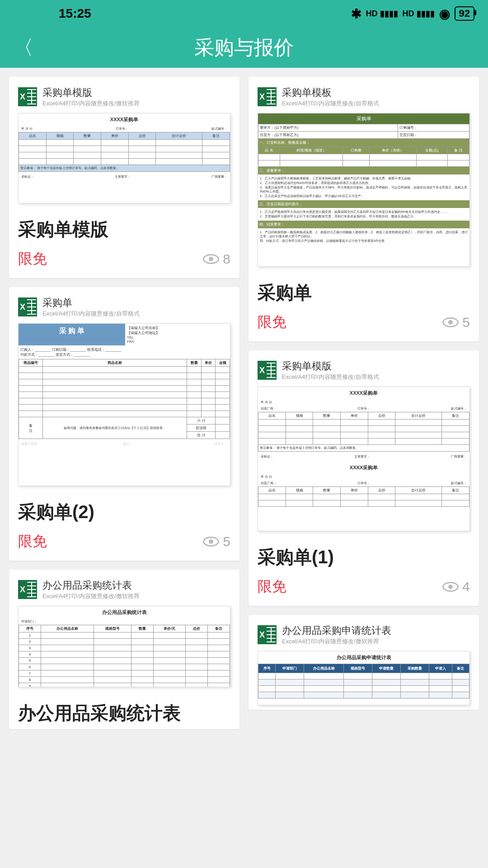  What do you see at coordinates (124, 177) in the screenshot?
I see `template-card: 采购单模版 Excel/A4打印/内容随意修改/微软推荐 XXXX采购单 年 月…` at bounding box center [124, 177].